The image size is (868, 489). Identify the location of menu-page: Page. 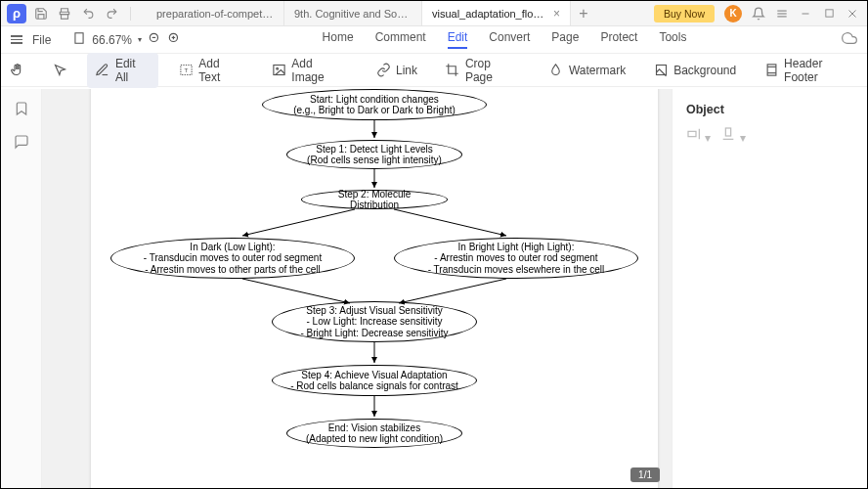
(565, 39).